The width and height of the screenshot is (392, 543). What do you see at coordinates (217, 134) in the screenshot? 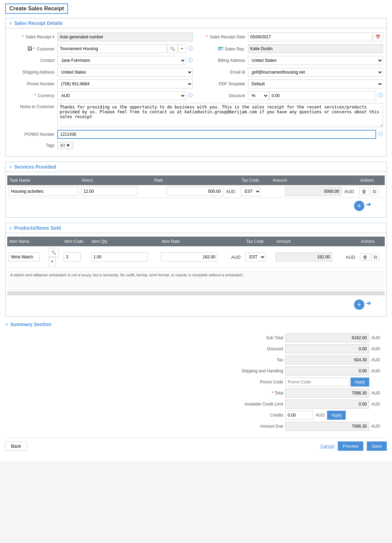
I see `powo-input` at bounding box center [217, 134].